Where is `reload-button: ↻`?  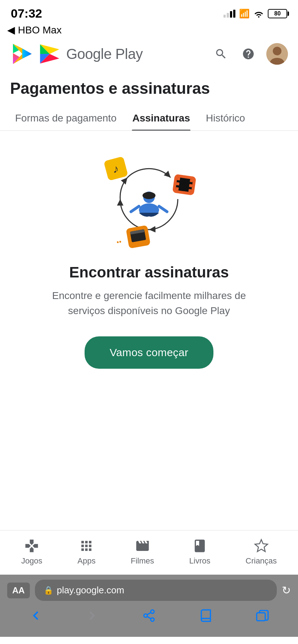
reload-button: ↻ is located at coordinates (286, 590).